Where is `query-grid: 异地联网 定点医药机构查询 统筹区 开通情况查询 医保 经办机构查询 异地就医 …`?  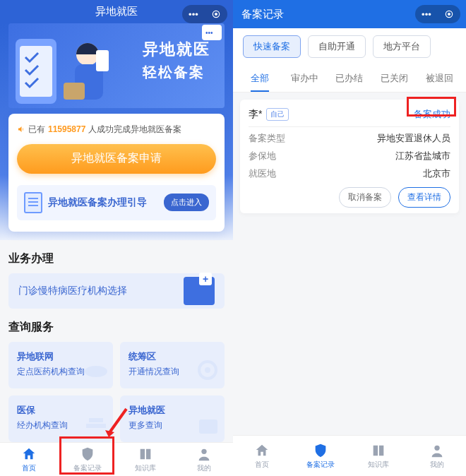 query-grid: 异地联网 定点医药机构查询 统筹区 开通情况查询 医保 经办机构查询 异地就医 … is located at coordinates (116, 392).